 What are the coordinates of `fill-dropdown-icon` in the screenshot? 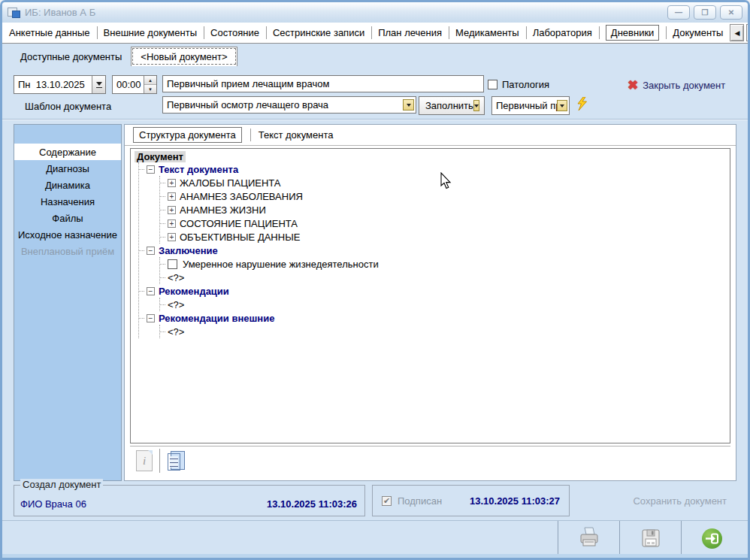 It's located at (476, 105).